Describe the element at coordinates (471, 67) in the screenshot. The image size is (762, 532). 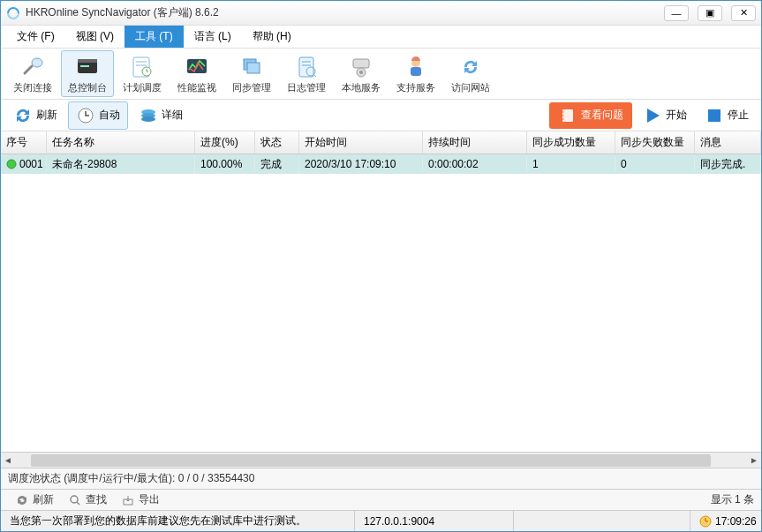
I see `refresh-globe-icon` at that location.